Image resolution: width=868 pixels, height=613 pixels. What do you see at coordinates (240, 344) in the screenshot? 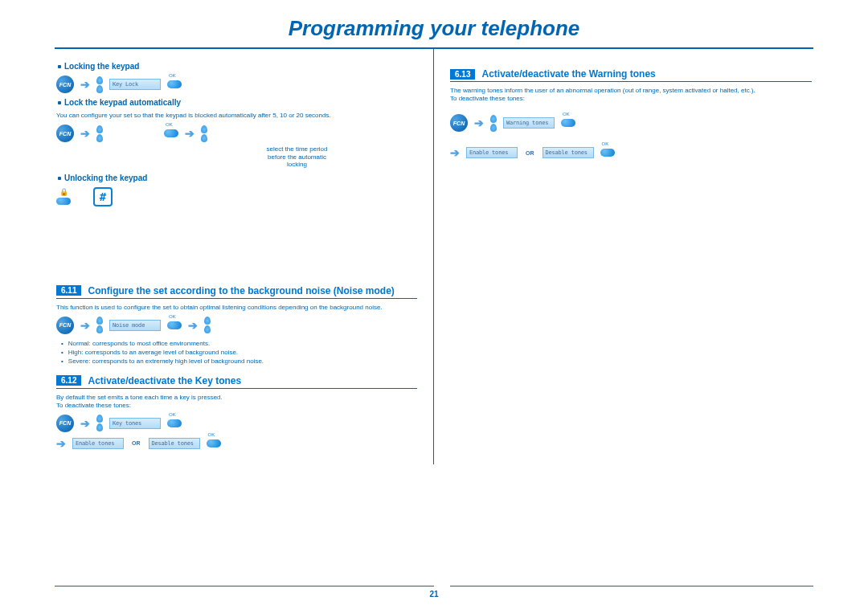
I see `mode-normal: Normal: corresponds to most office envir…` at bounding box center [240, 344].